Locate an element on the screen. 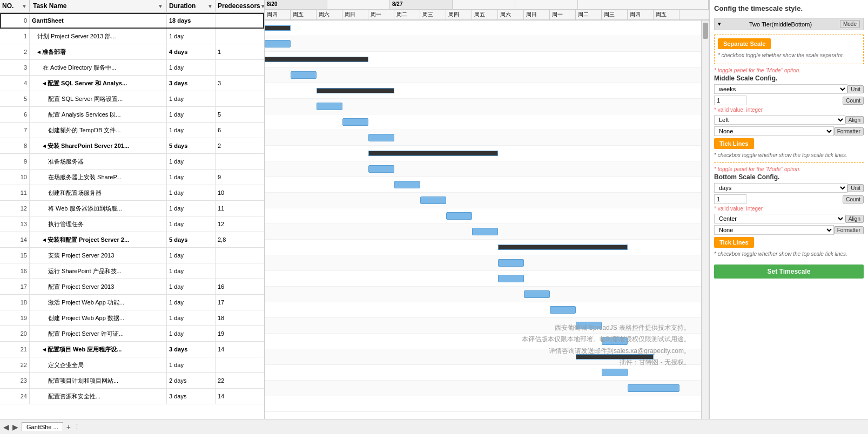 The image size is (868, 434). table-row: 6 配置 Analysis Services 以... 1 day 5 is located at coordinates (132, 114).